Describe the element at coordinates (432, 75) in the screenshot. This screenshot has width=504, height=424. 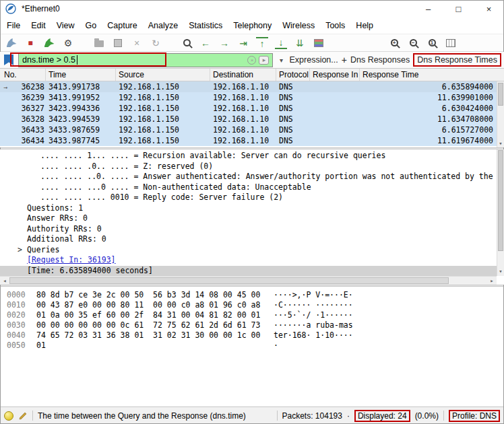
I see `column-header-response-time: Response Time` at that location.